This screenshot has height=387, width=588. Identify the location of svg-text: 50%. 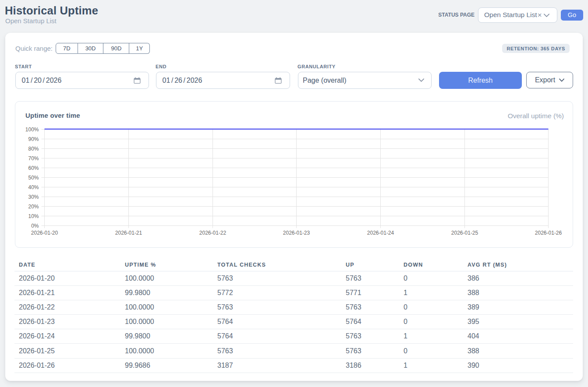
(33, 178).